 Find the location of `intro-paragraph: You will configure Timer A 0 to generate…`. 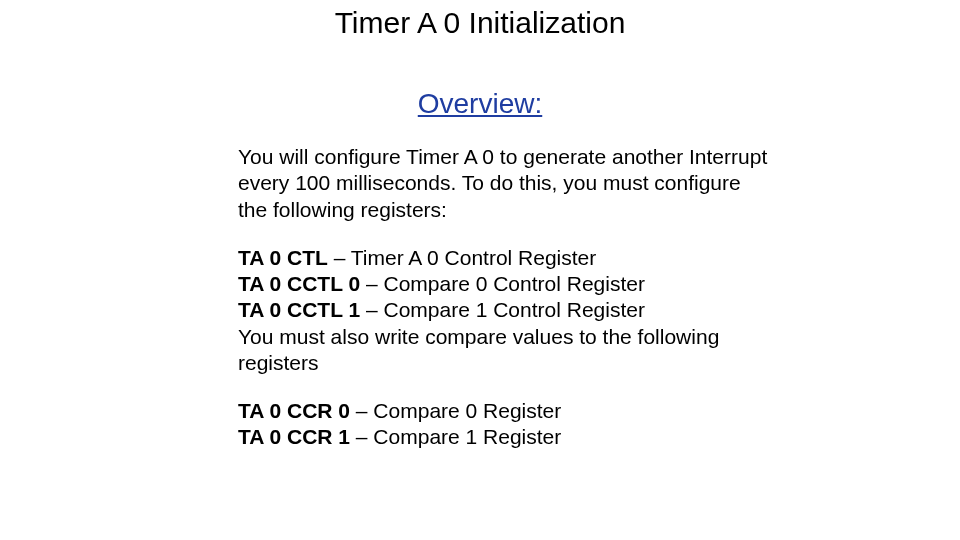

intro-paragraph: You will configure Timer A 0 to generate… is located at coordinates (503, 184).